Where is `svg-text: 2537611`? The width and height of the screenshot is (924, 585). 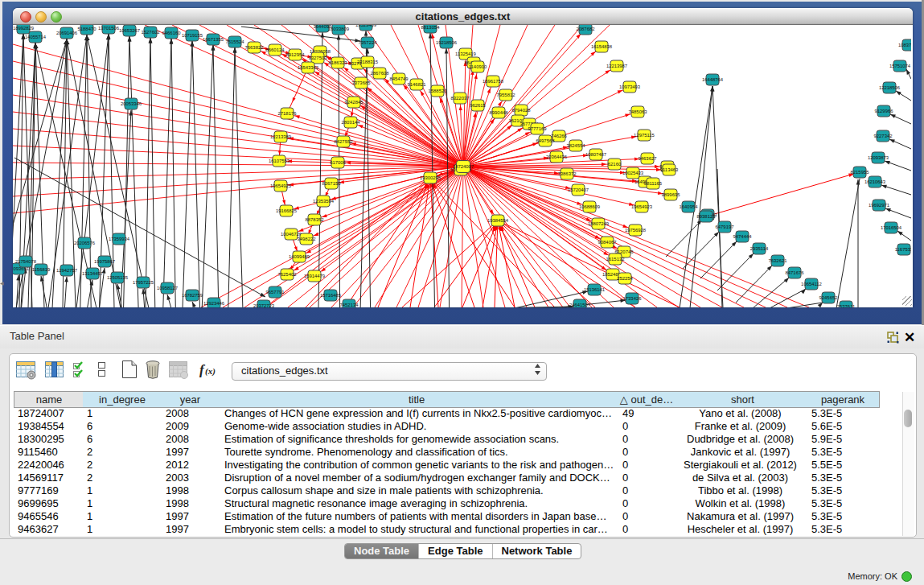 svg-text: 2537611 is located at coordinates (846, 306).